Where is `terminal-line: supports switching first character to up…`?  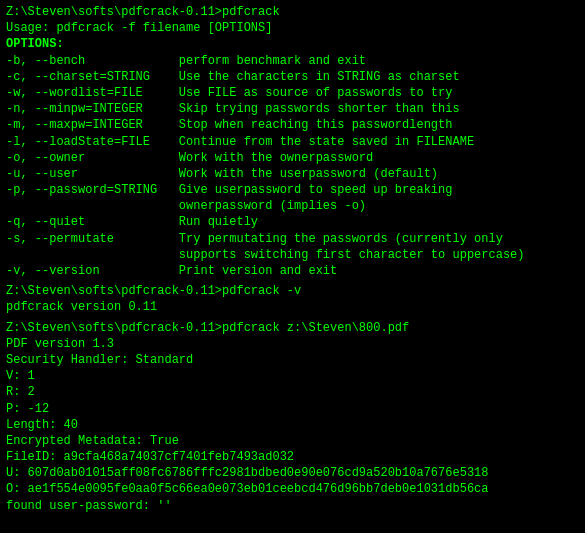
terminal-line: supports switching first character to up… is located at coordinates (292, 255).